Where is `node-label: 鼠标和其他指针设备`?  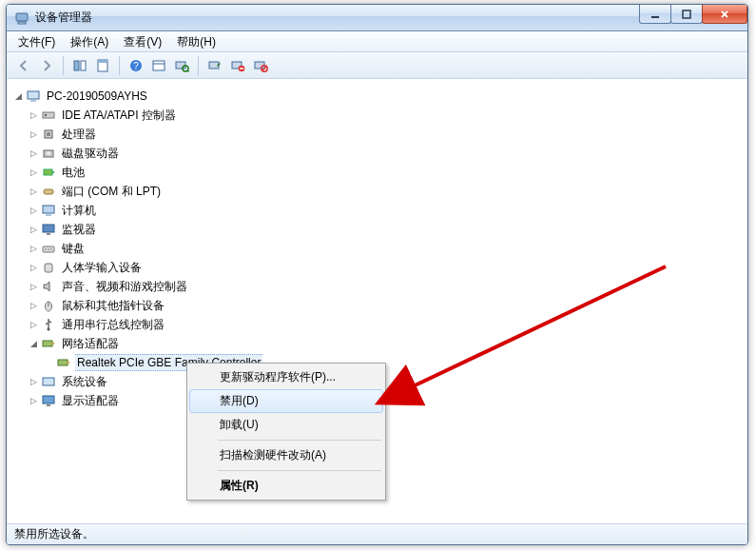 node-label: 鼠标和其他指针设备 is located at coordinates (113, 306).